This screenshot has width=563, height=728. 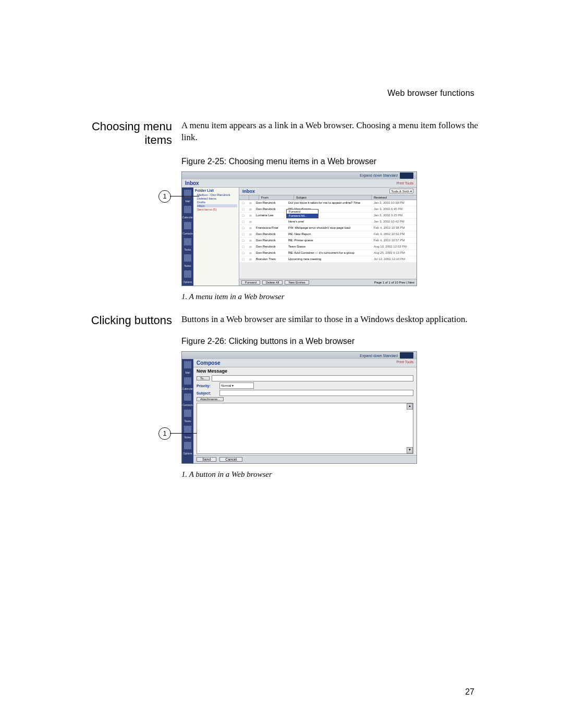 I want to click on brand-logo-icon, so click(x=407, y=355).